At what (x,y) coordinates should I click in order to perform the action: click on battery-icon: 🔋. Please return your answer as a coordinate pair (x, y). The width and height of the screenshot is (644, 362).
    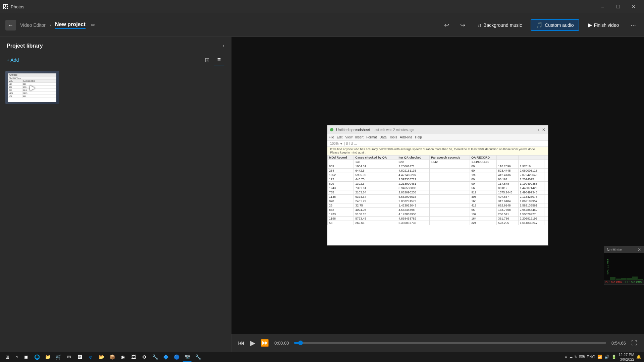
    Looking at the image, I should click on (614, 357).